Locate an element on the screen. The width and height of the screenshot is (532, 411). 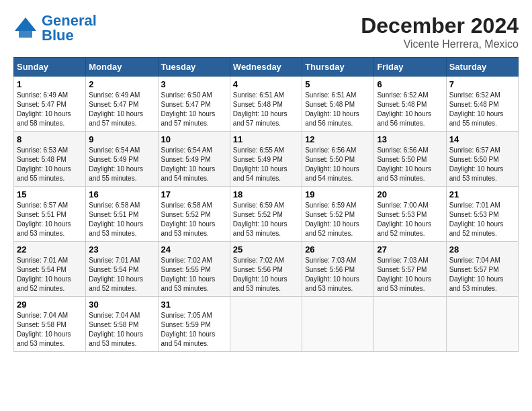
day-number: 1 is located at coordinates (50, 85).